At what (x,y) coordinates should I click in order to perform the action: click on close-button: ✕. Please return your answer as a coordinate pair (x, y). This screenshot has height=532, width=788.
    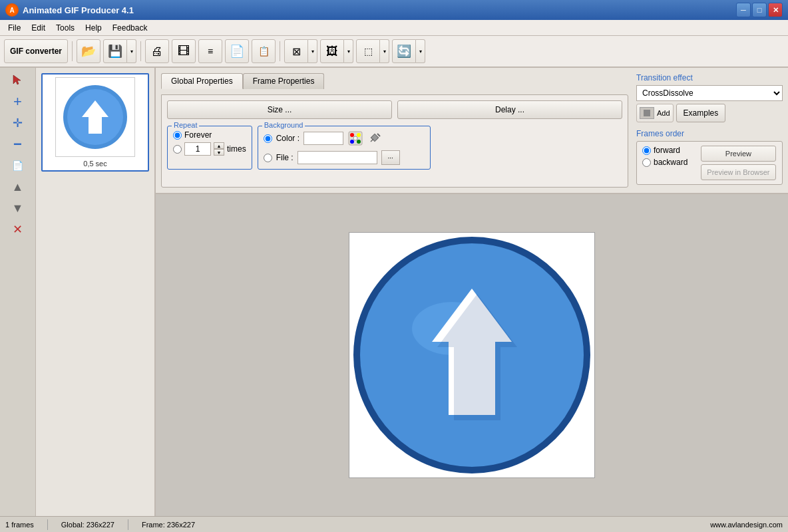
    Looking at the image, I should click on (775, 10).